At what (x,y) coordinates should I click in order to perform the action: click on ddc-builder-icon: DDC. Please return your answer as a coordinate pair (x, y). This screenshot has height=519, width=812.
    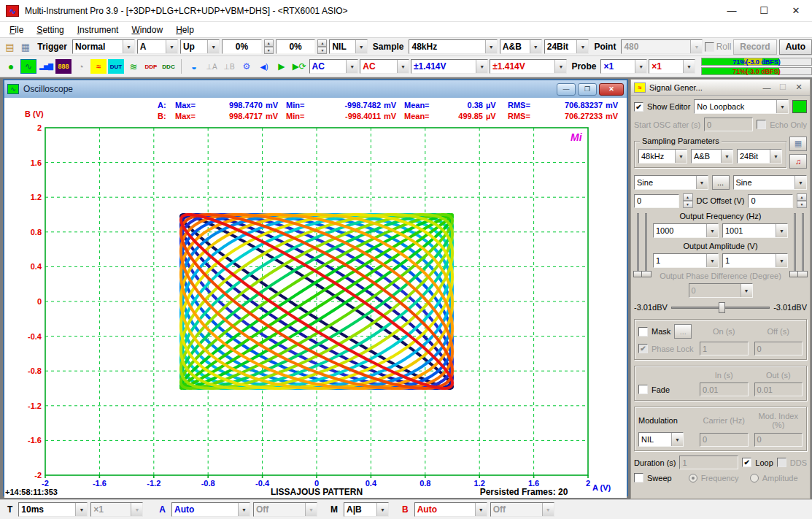
    Looking at the image, I should click on (169, 66).